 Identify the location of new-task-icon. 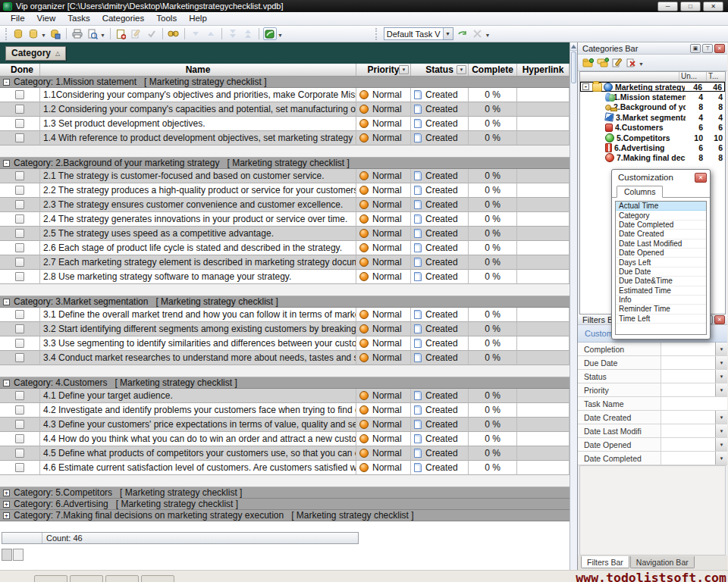
(121, 33).